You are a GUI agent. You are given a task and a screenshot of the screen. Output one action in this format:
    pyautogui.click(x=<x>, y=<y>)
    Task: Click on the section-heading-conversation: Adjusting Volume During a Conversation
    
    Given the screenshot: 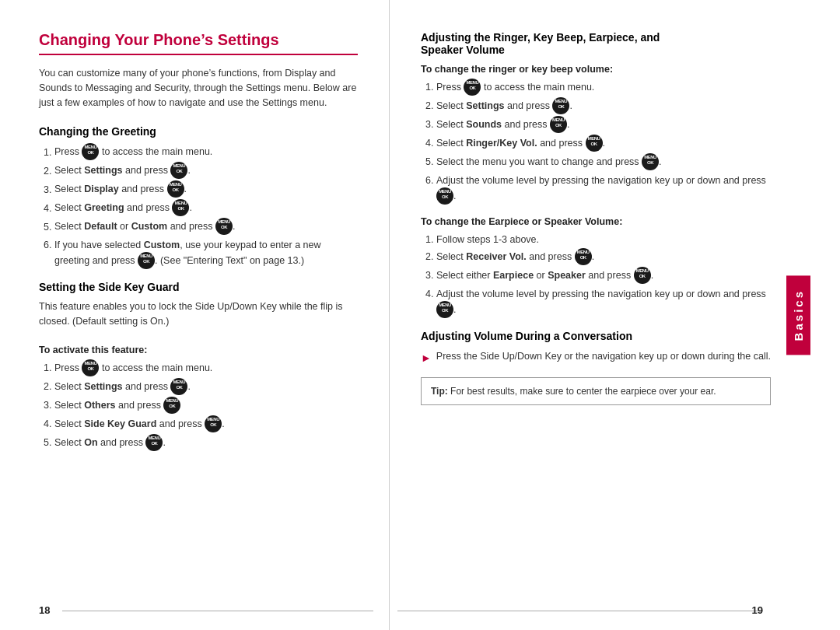 What is the action you would take?
    pyautogui.click(x=596, y=336)
    